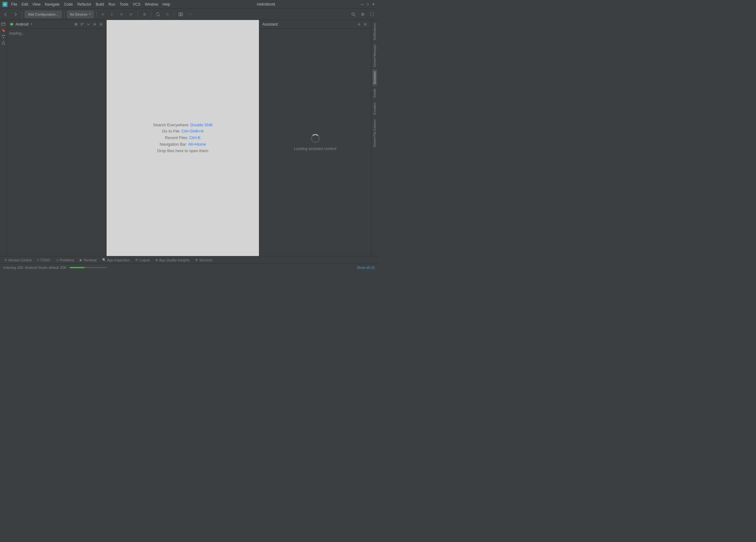 This screenshot has width=756, height=542. Describe the element at coordinates (90, 14) in the screenshot. I see `dropdown-arrow-icon: ▼` at that location.